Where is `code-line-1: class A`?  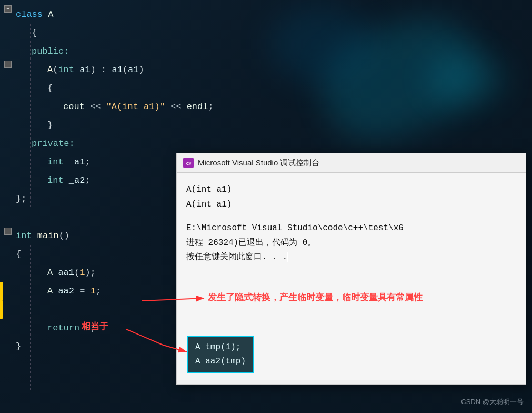 code-line-1: class A is located at coordinates (272, 15).